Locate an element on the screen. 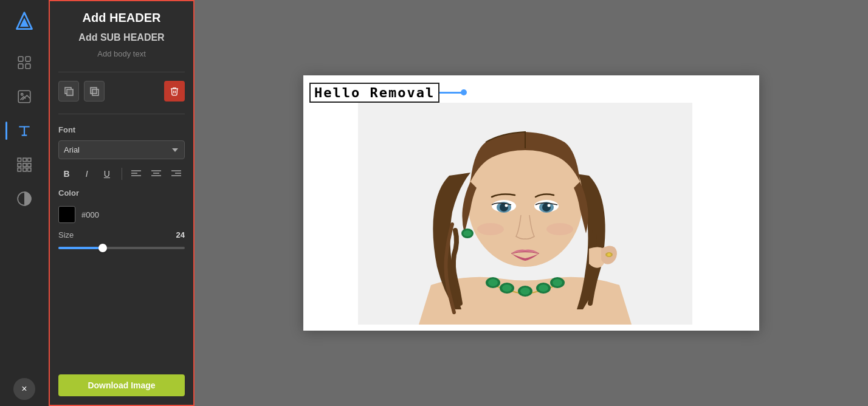  sidebar-item-image is located at coordinates (24, 97).